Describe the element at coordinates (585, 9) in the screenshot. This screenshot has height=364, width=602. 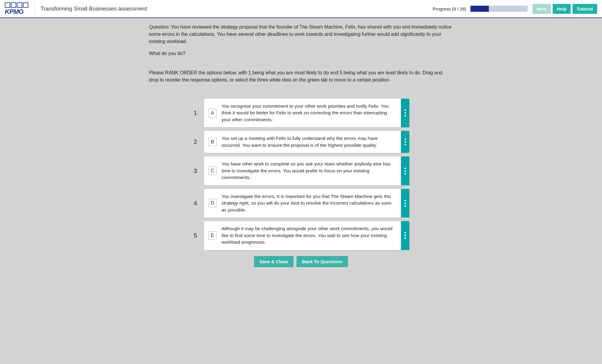
I see `tutorial-button: Tutorial` at that location.